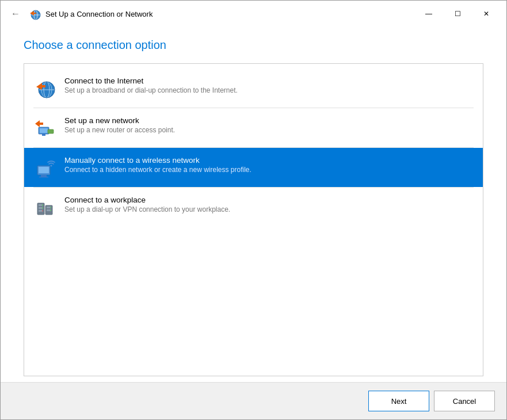 The width and height of the screenshot is (507, 420). What do you see at coordinates (458, 14) in the screenshot?
I see `restore-button: ☐` at bounding box center [458, 14].